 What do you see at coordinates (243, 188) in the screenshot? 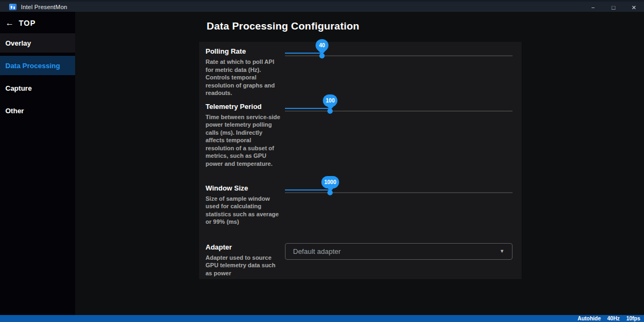
I see `setting-name: Window Size` at bounding box center [243, 188].